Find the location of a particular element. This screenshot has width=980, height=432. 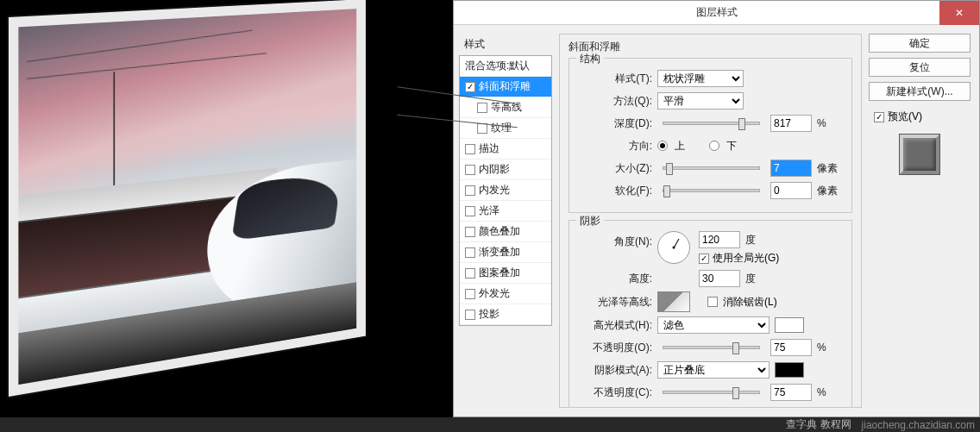

technique-label: 方法(Q): is located at coordinates (615, 102).